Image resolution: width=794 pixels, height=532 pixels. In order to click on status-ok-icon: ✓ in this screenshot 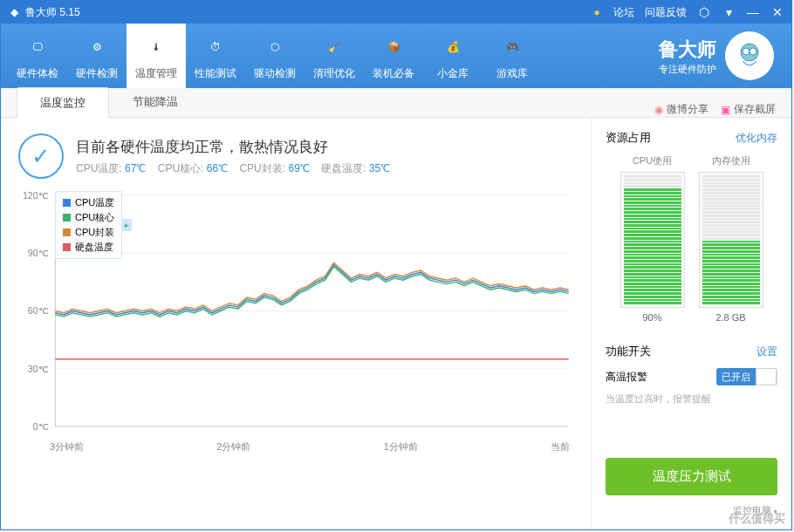, I will do `click(41, 156)`.